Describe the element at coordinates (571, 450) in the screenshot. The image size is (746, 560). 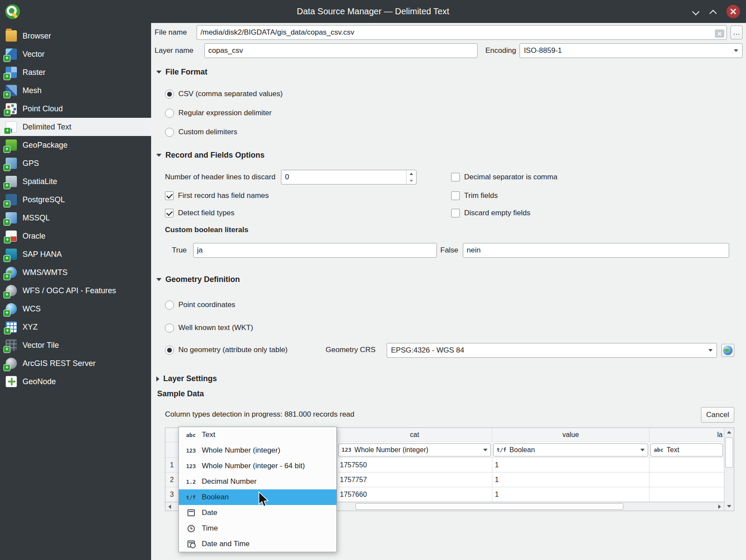
I see `value-type-combobox: t/f Boolean` at that location.